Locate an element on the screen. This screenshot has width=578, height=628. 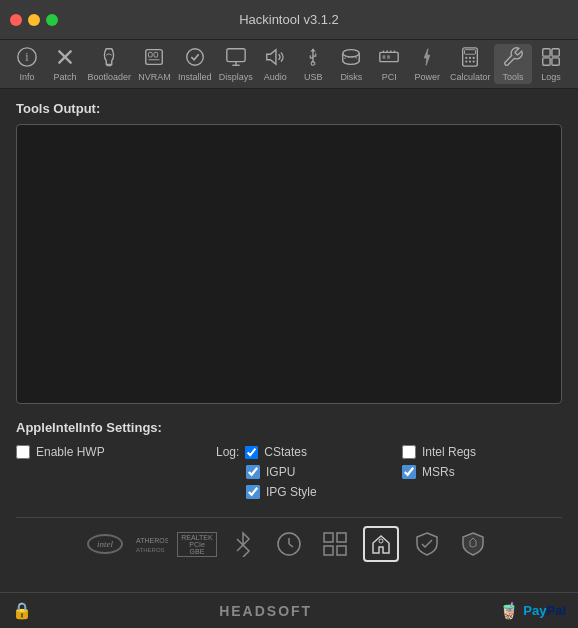
toolbar-item-power: Power is located at coordinates (427, 64).